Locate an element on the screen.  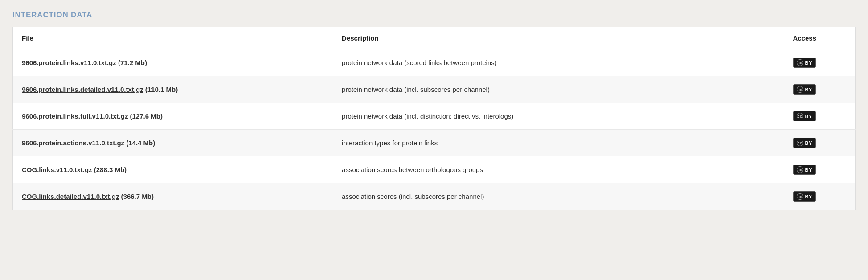
description-cell: association scores between orthologous g… is located at coordinates (558, 170).